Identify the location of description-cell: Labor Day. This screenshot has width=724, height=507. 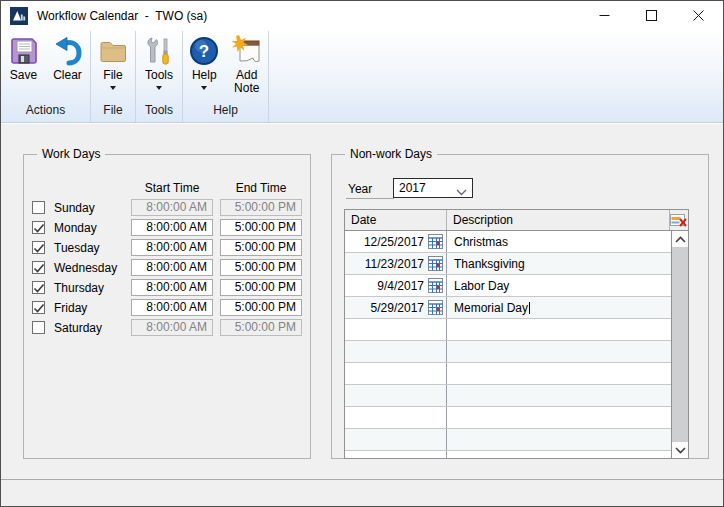
(559, 286).